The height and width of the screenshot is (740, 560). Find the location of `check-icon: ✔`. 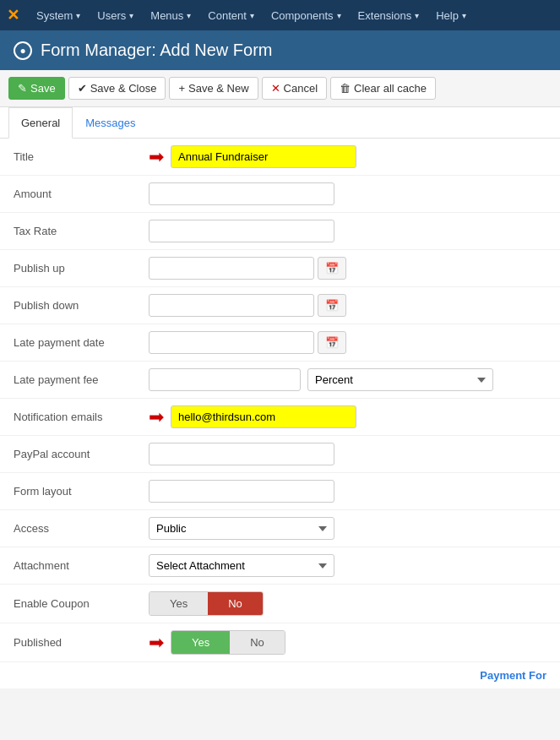

check-icon: ✔ is located at coordinates (83, 88).